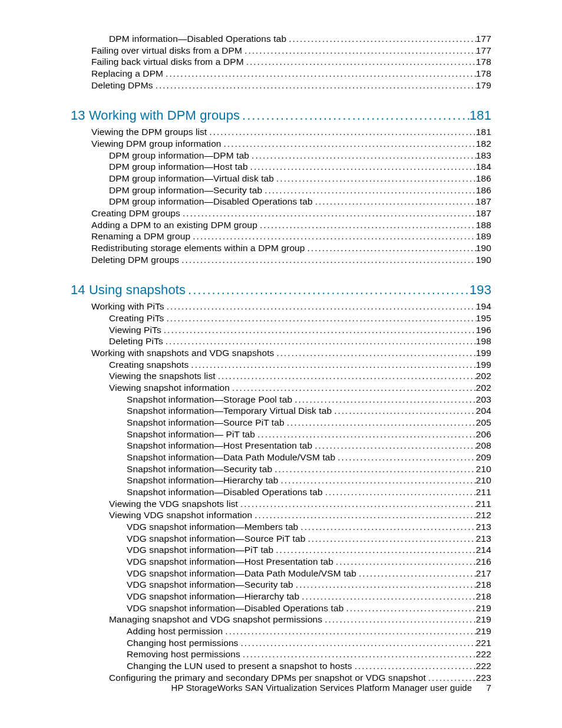  Describe the element at coordinates (281, 400) in the screenshot. I see `toc-entry-row: Snapshot information—Storage Pool tab...…` at that location.